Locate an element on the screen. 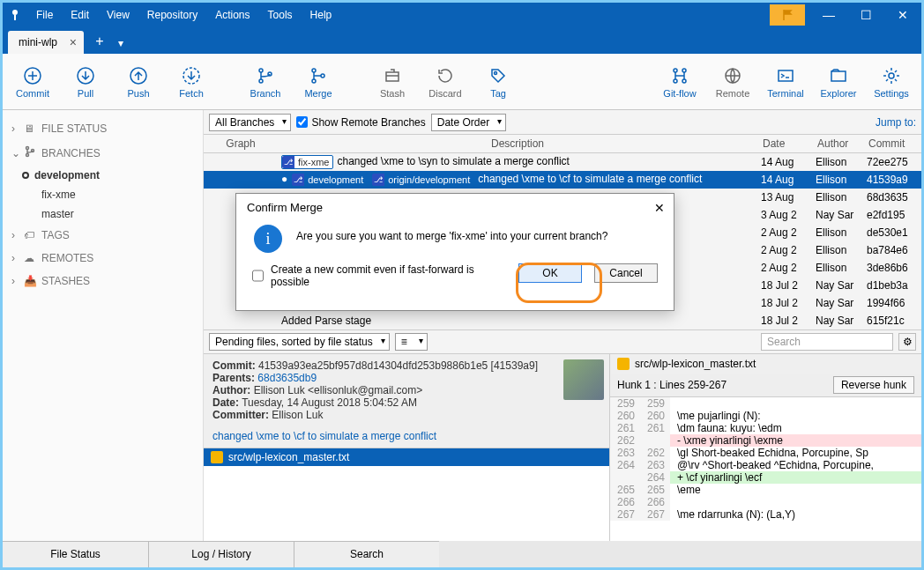  explorer-button: Explorer is located at coordinates (838, 82).